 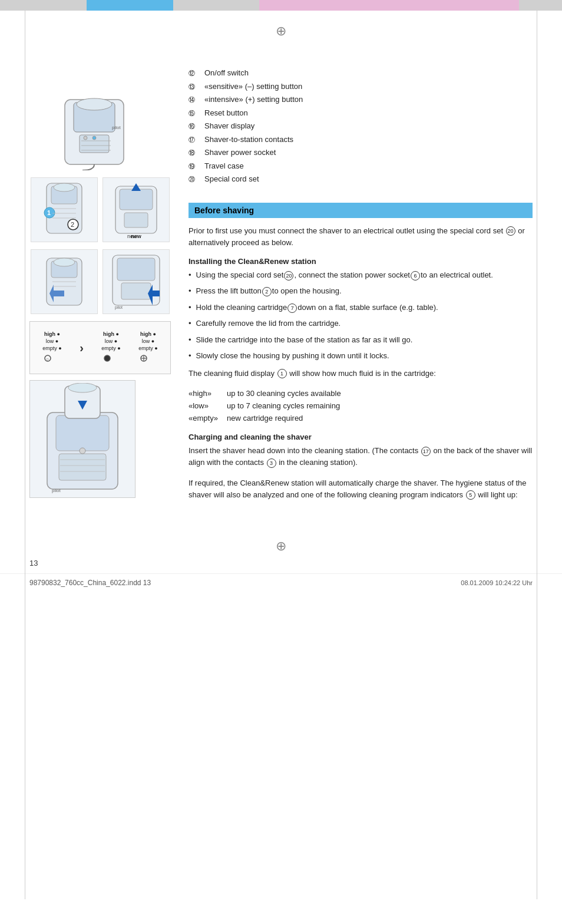 What do you see at coordinates (281, 546) in the screenshot?
I see `compass-symbol-bottom: ⊕` at bounding box center [281, 546].